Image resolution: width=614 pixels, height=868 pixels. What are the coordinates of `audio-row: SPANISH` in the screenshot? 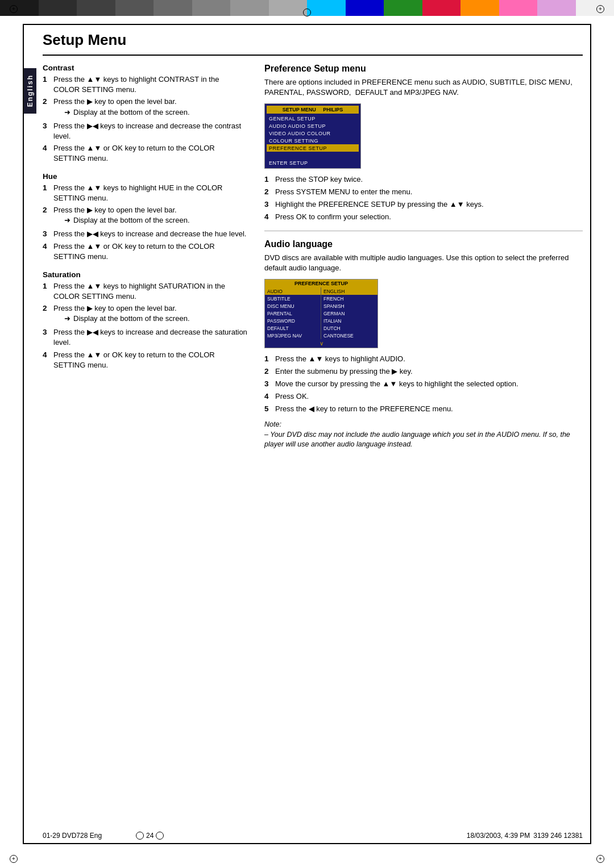 It's located at (349, 306).